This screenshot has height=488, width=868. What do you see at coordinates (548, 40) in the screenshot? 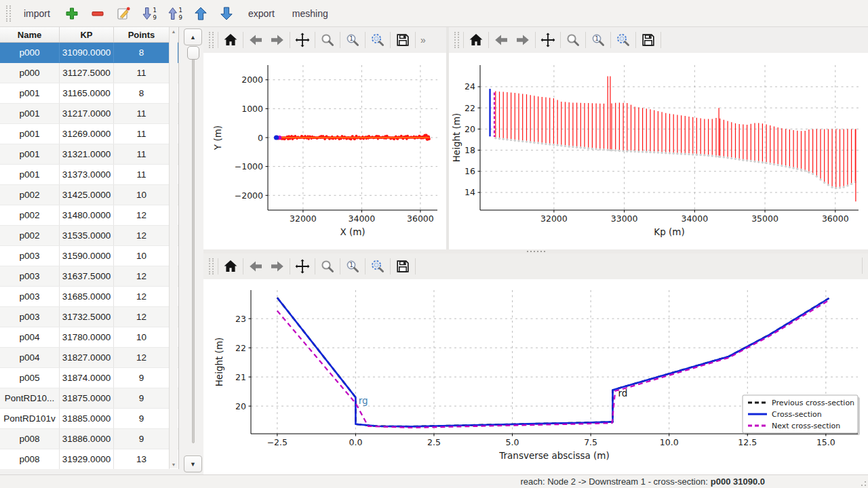
I see `pan-icon` at bounding box center [548, 40].